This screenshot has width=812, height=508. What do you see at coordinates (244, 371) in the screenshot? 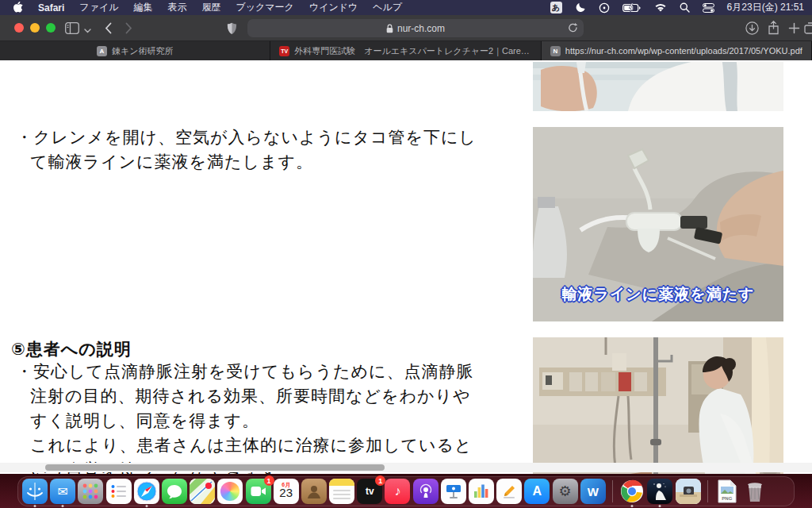
I see `pdf-text-line: ・安心して点滴静脈注射を受けてもらうために、点滴静脈` at bounding box center [244, 371].